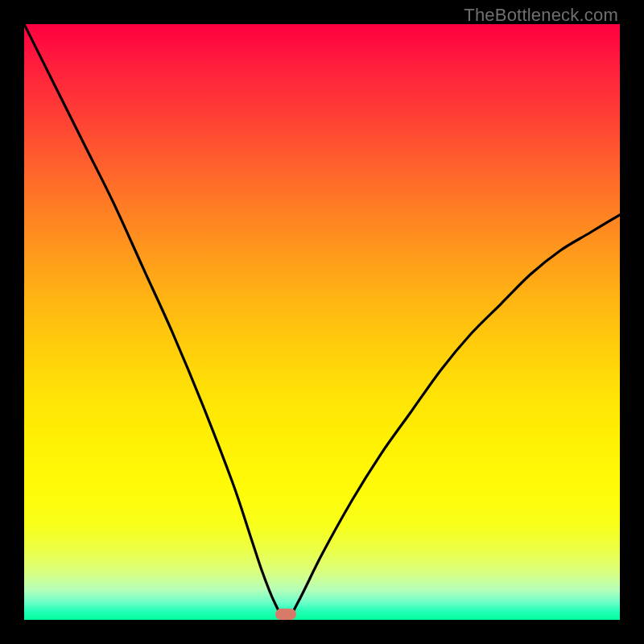 Image resolution: width=644 pixels, height=644 pixels. What do you see at coordinates (286, 614) in the screenshot?
I see `optimal-point-marker` at bounding box center [286, 614].